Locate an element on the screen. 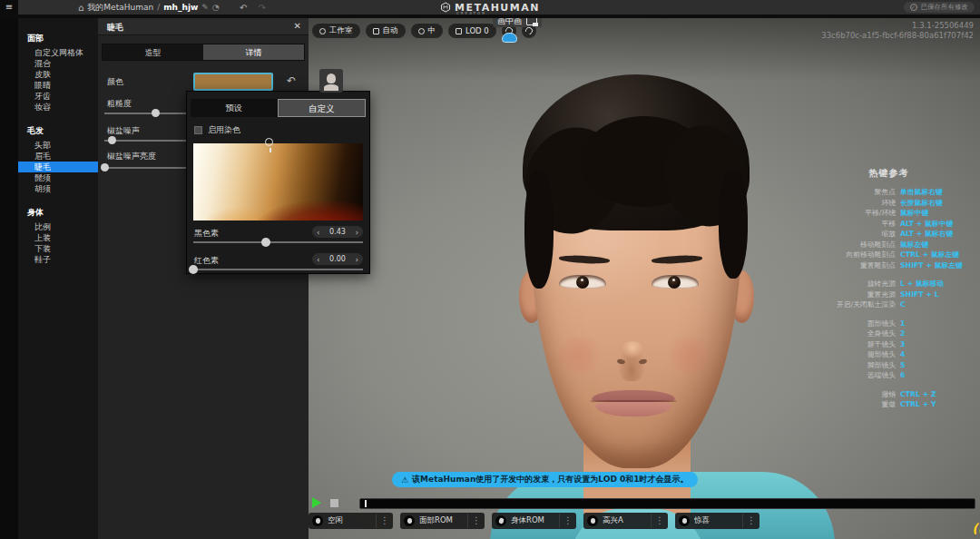  redness-slider is located at coordinates (278, 270).